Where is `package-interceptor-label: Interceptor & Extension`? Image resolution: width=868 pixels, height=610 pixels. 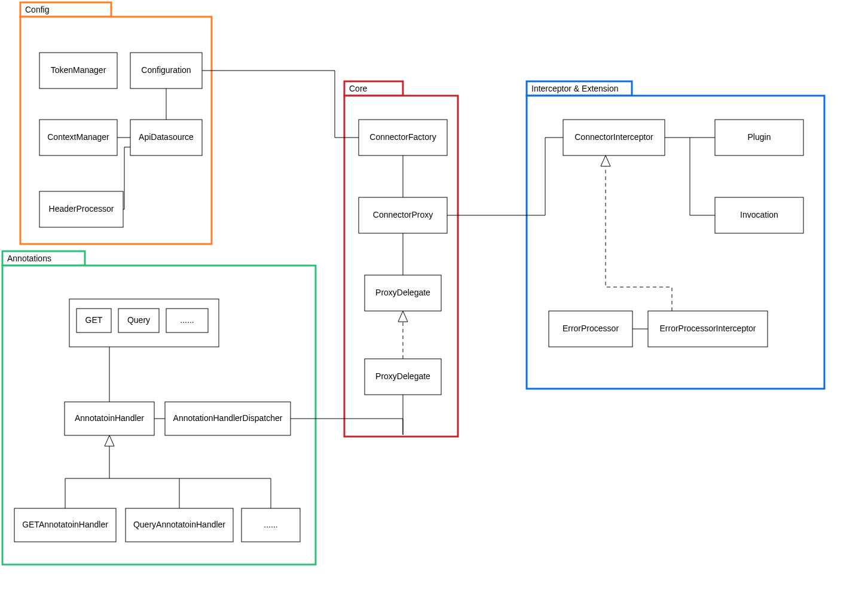
package-interceptor-label: Interceptor & Extension is located at coordinates (575, 89).